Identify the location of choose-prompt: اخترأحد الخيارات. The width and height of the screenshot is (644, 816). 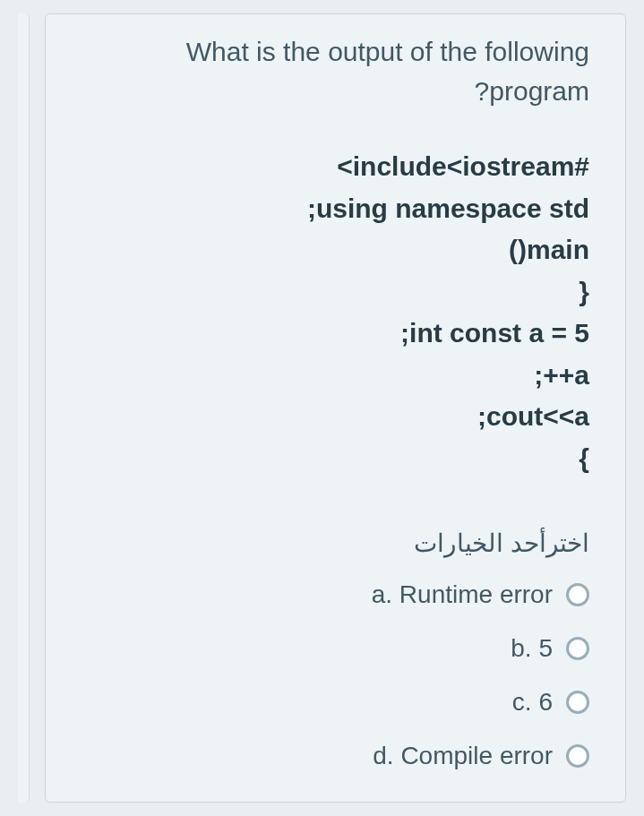
(335, 543).